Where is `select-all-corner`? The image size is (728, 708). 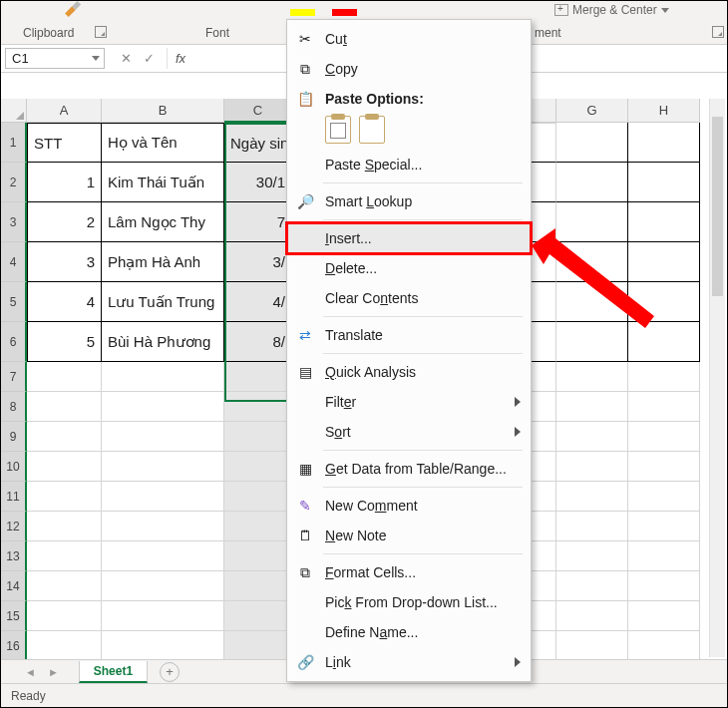 select-all-corner is located at coordinates (14, 111).